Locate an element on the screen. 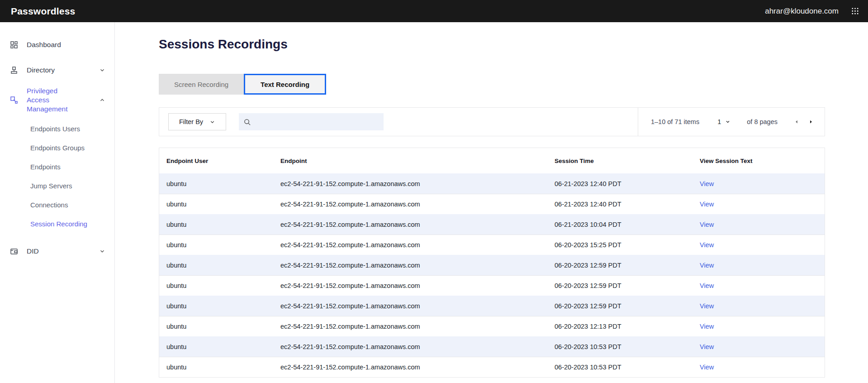 Image resolution: width=868 pixels, height=383 pixels. sidebar-item-session-recording: Session Recording is located at coordinates (57, 224).